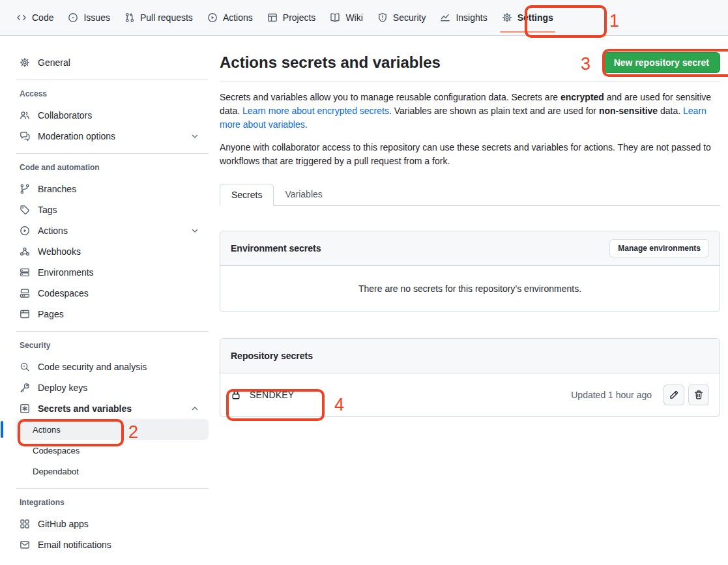 The height and width of the screenshot is (565, 728). Describe the element at coordinates (346, 18) in the screenshot. I see `nav-tab-wiki: Wiki` at that location.